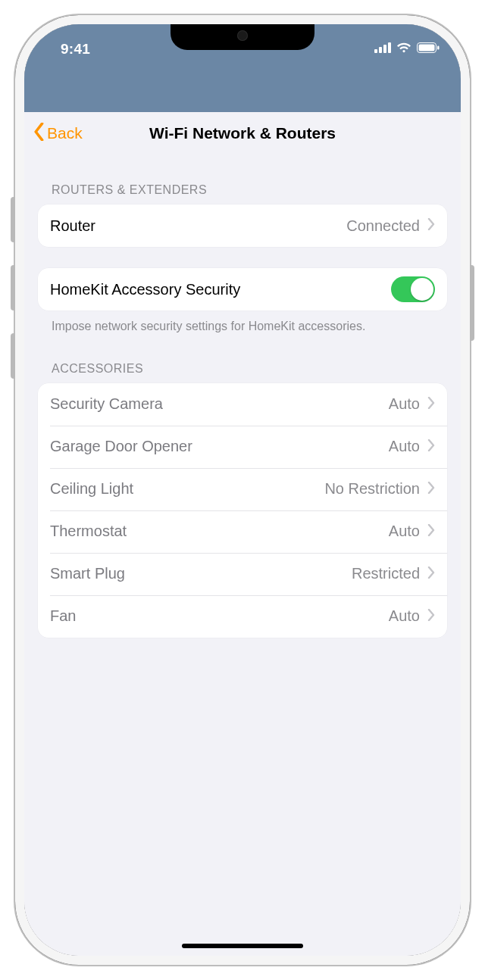 The height and width of the screenshot is (980, 485). What do you see at coordinates (242, 574) in the screenshot?
I see `row-accessory-smart-plug: Smart Plug Restricted` at bounding box center [242, 574].